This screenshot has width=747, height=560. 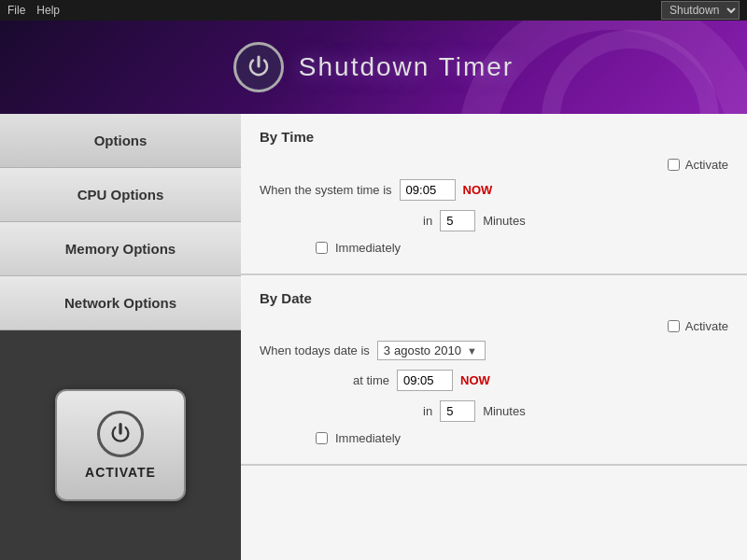 I want to click on power-icon-large, so click(x=259, y=67).